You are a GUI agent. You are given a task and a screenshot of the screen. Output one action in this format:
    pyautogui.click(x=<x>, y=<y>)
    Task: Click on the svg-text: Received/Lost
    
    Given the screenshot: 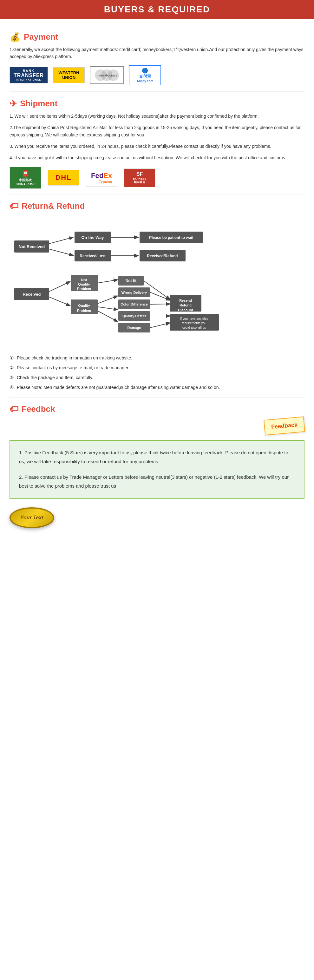 What is the action you would take?
    pyautogui.click(x=92, y=256)
    